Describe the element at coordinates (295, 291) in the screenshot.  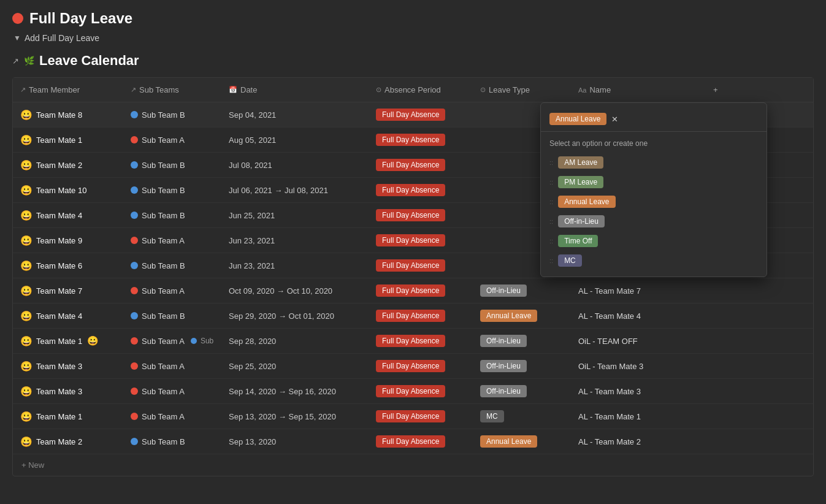
I see `td-date: Oct 09, 2020 → Oct 10, 2020` at that location.